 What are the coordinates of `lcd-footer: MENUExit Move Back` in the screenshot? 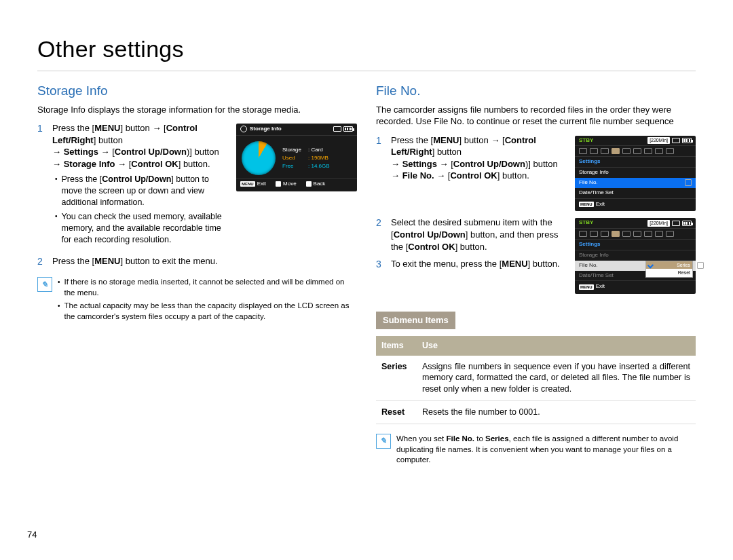 It's located at (297, 184).